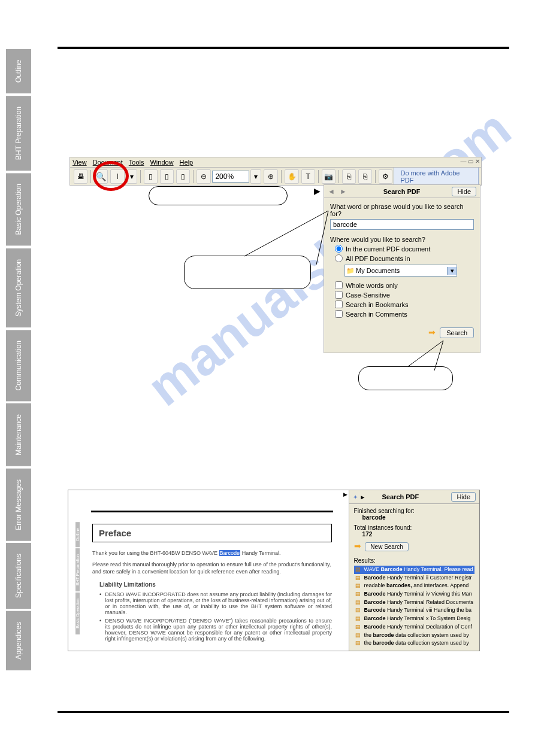 Image resolution: width=535 pixels, height=756 pixels. What do you see at coordinates (19, 71) in the screenshot?
I see `sidebar-tab-outline: Outline` at bounding box center [19, 71].